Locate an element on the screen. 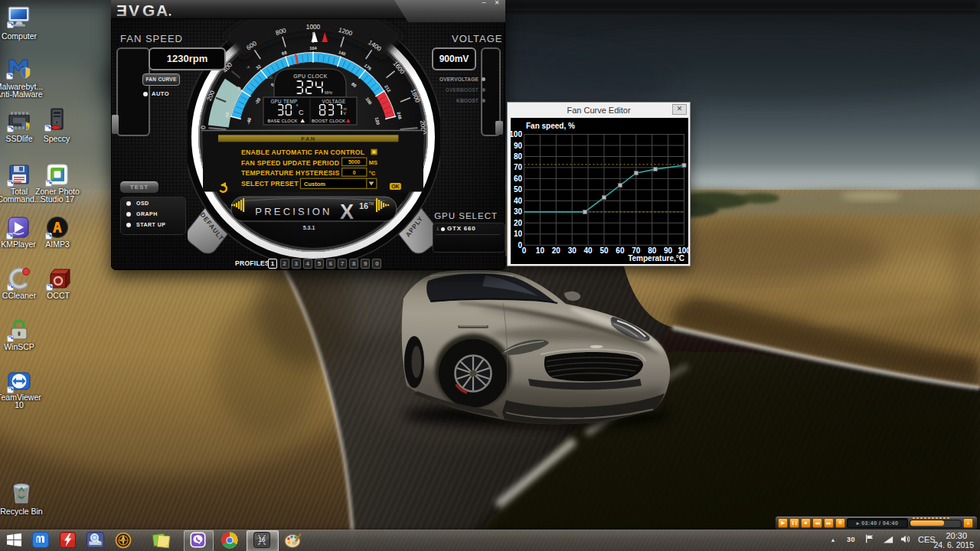 This screenshot has height=551, width=980. svg-text: TEMPERATURE HYSTERESIS is located at coordinates (290, 173).